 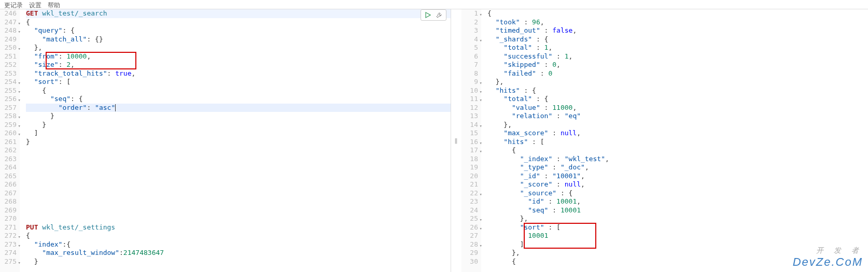 What do you see at coordinates (35, 4) in the screenshot?
I see `tab-settings: 设置` at bounding box center [35, 4].